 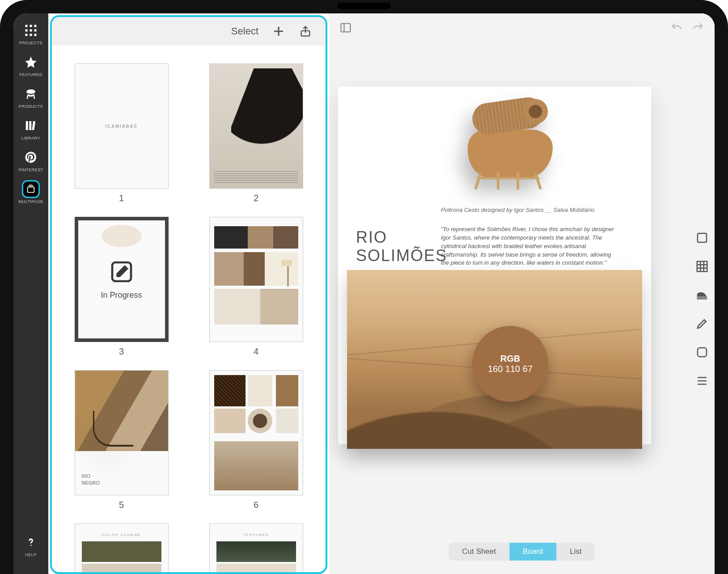 What do you see at coordinates (510, 359) in the screenshot?
I see `swatch-label: RGB` at bounding box center [510, 359].